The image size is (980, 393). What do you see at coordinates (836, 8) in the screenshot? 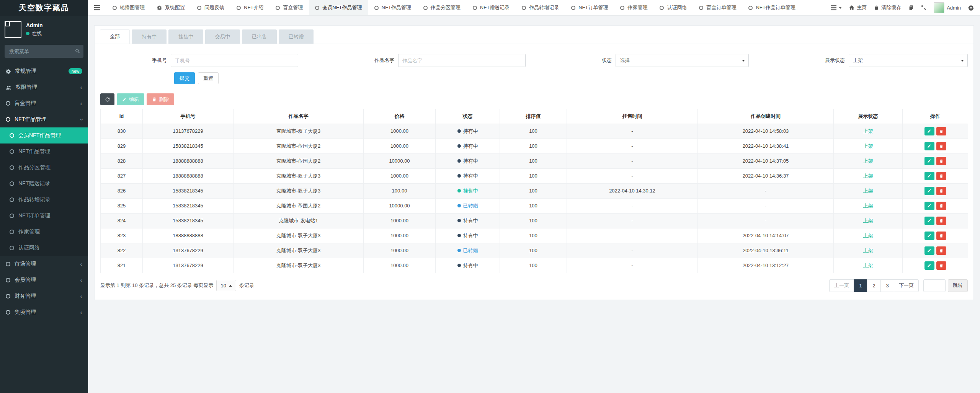
I see `tab-list-dropdown` at bounding box center [836, 8].